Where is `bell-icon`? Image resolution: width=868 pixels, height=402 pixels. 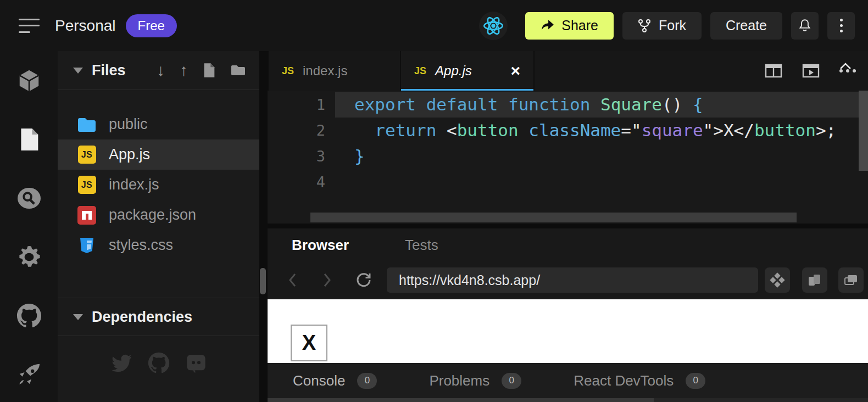 bell-icon is located at coordinates (805, 26).